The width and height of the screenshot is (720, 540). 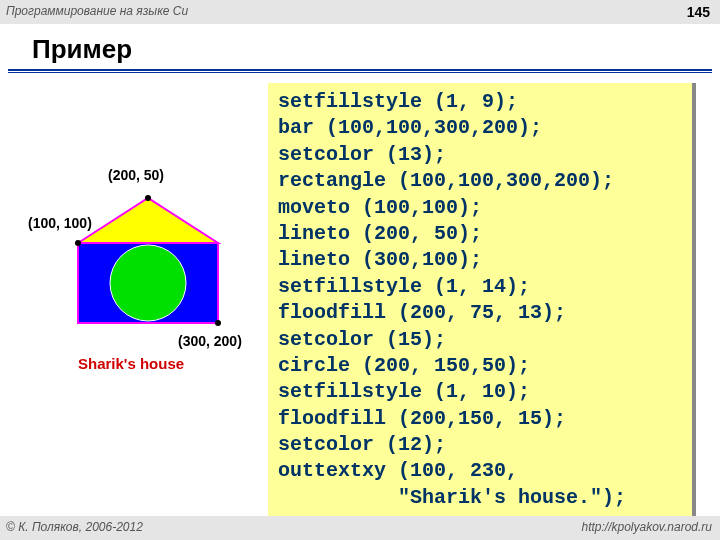 I want to click on page-number: 145, so click(x=698, y=12).